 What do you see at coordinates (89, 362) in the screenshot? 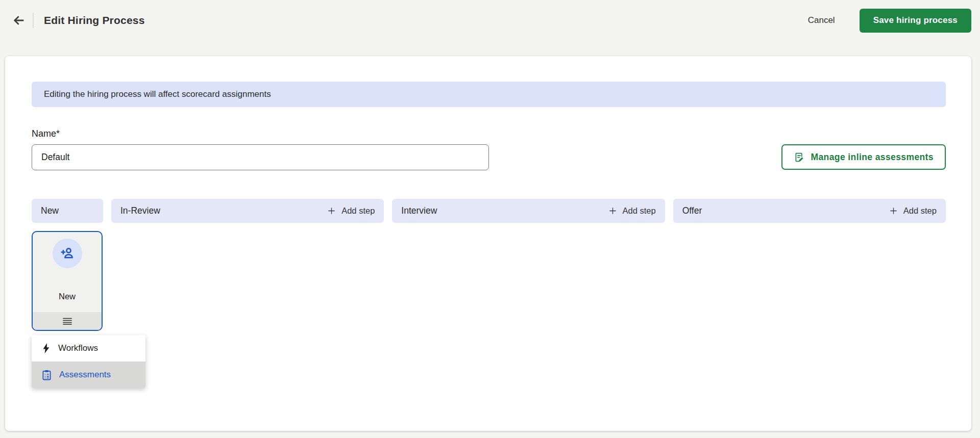
I see `step-type-menu: Workflows Assessments` at bounding box center [89, 362].